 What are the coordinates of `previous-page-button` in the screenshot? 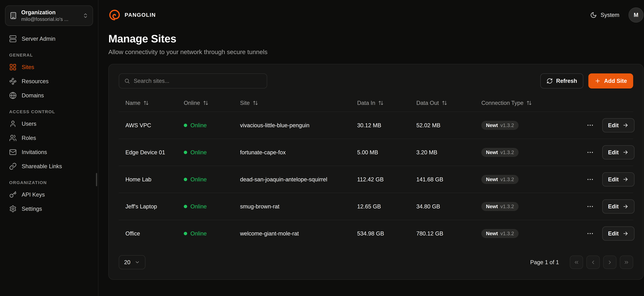 It's located at (593, 262).